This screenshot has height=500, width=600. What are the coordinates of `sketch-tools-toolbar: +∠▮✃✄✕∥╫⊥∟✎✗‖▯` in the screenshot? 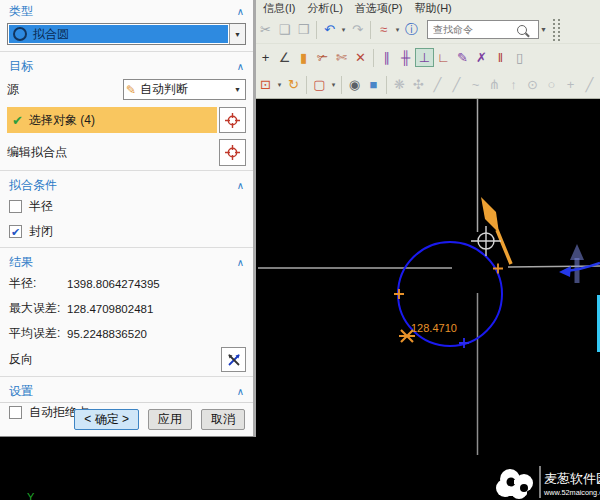 It's located at (428, 58).